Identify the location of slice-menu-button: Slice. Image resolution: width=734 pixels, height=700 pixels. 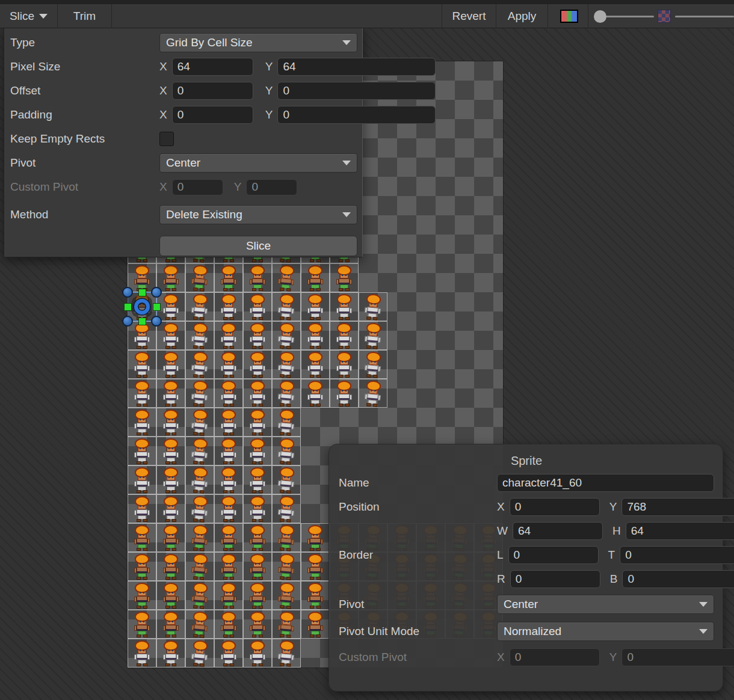
(29, 16).